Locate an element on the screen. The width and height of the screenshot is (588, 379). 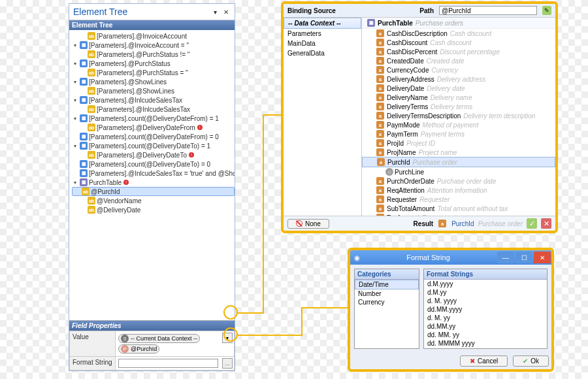
tree-node: ▾▦PurchTable! is located at coordinates (153, 182).